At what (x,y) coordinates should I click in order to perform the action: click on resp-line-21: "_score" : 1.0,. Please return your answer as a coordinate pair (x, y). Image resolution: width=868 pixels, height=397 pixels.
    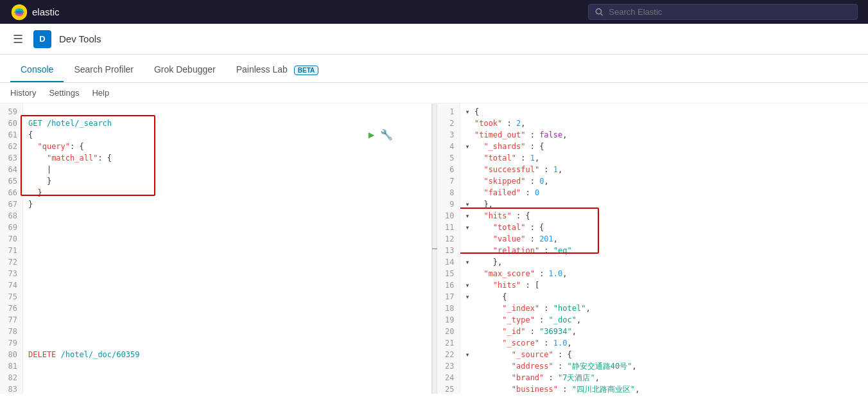
    Looking at the image, I should click on (664, 343).